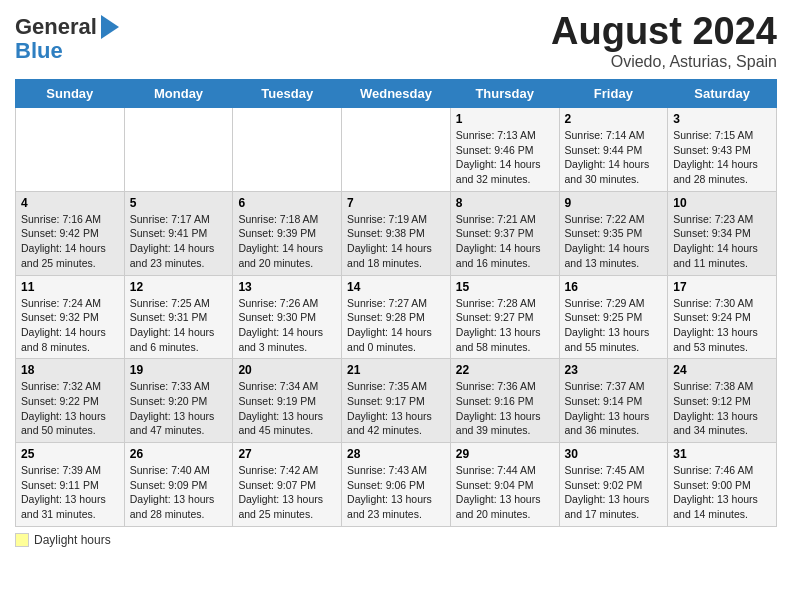 This screenshot has height=612, width=792. I want to click on calendar-cell: 18Sunrise: 7:32 AM Sunset: 9:22 PM Dayli…, so click(70, 401).